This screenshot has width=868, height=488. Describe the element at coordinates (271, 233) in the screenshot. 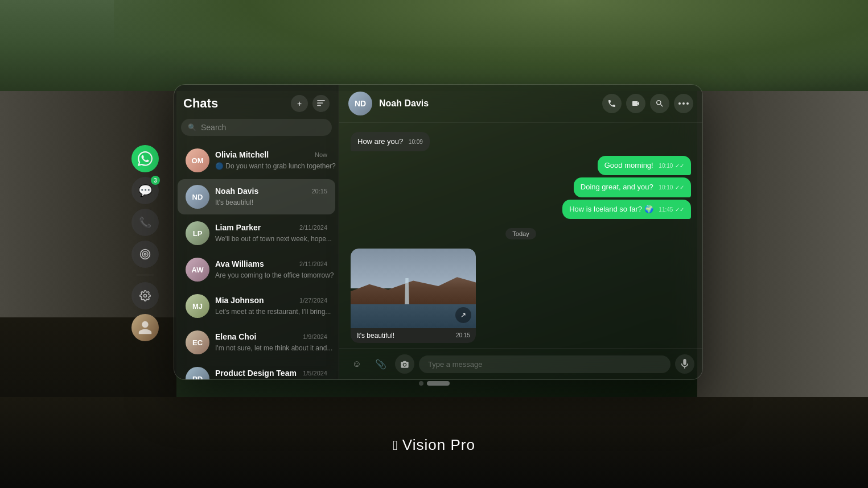

I see `chat-info: Liam Parker 2/11/2024 We'll be out of to…` at that location.